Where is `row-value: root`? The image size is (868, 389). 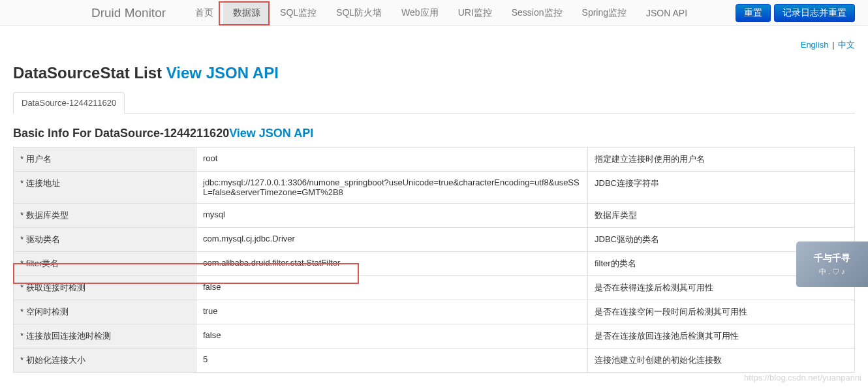
row-value: root is located at coordinates (392, 159).